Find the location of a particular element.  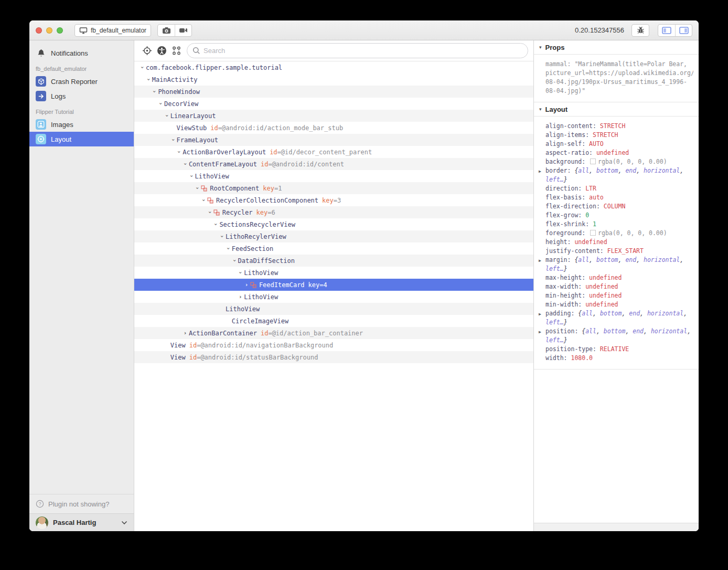

tree-row-phonewindow: ›PhoneWindow is located at coordinates (334, 91).